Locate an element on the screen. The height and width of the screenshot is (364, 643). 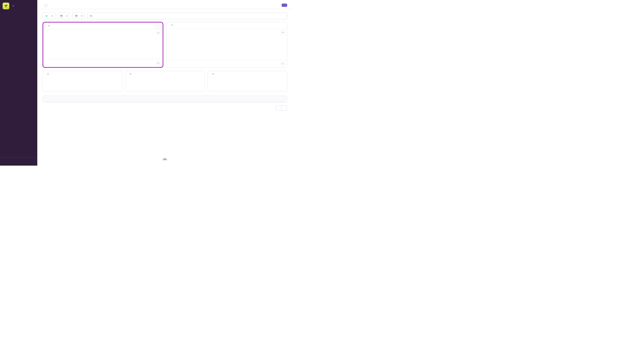
sidebar is located at coordinates (19, 83).